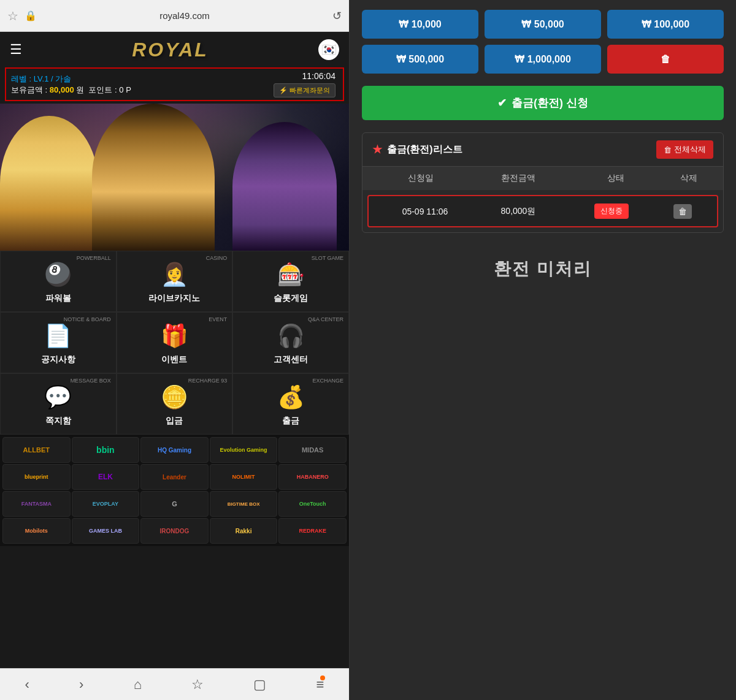  What do you see at coordinates (291, 421) in the screenshot?
I see `game-label-8: 출금` at bounding box center [291, 421].